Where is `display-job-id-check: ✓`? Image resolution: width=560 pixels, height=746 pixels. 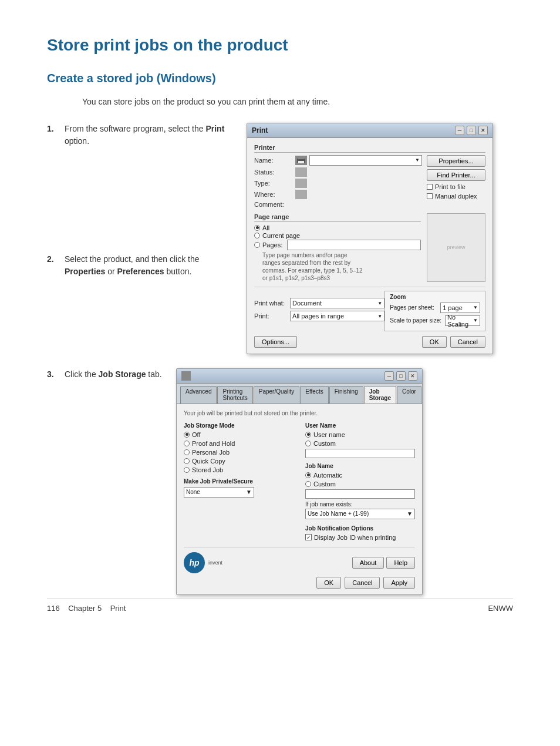 display-job-id-check: ✓ is located at coordinates (309, 537).